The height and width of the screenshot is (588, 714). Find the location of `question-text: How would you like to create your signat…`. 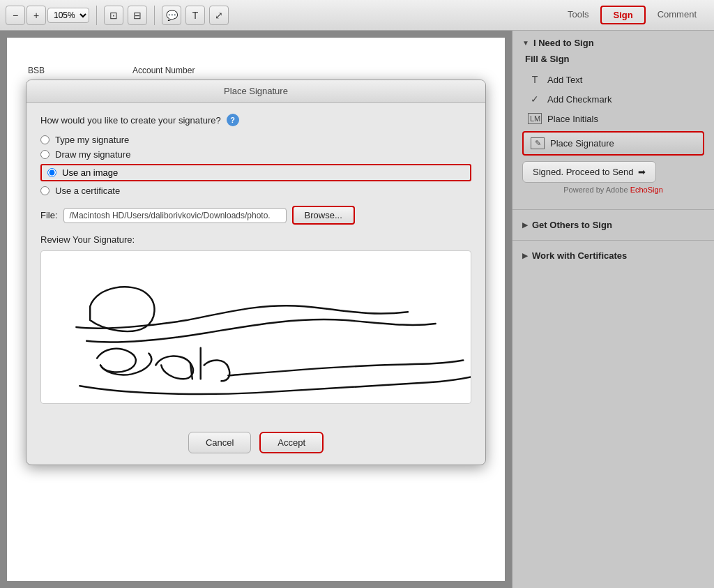

question-text: How would you like to create your signat… is located at coordinates (131, 120).